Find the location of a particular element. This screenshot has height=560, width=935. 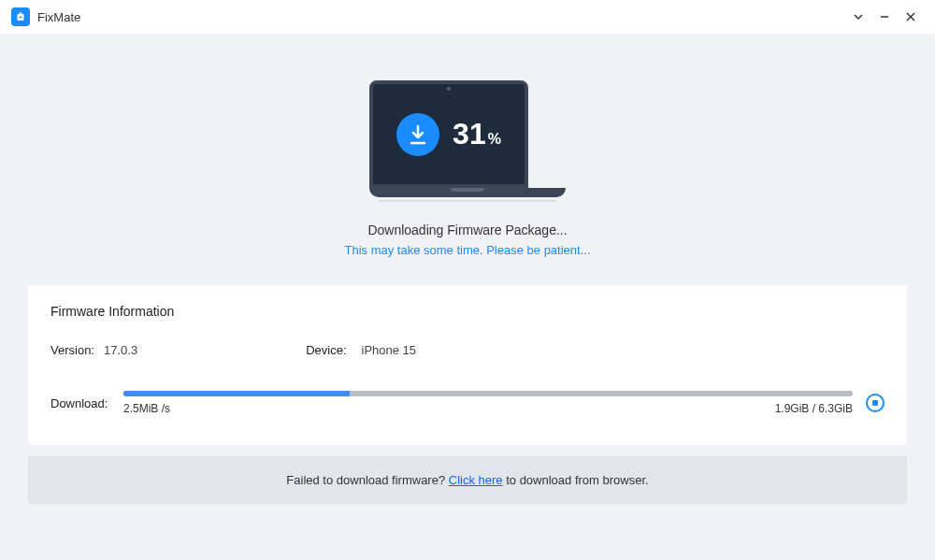

download-speed: 2.5MiB /s is located at coordinates (147, 409).